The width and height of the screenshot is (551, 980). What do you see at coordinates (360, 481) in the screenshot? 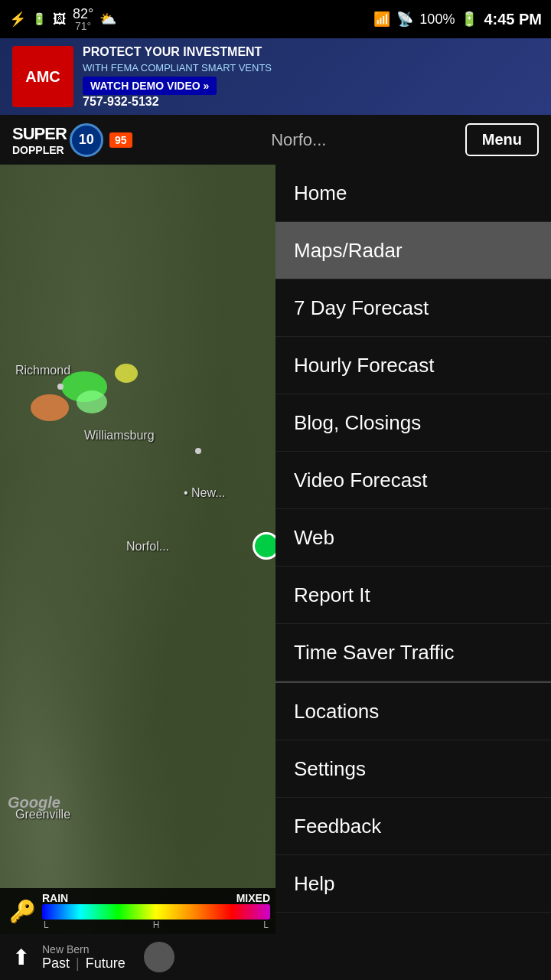
I see `menu-item-label-video-forecast: Video Forecast` at bounding box center [360, 481].